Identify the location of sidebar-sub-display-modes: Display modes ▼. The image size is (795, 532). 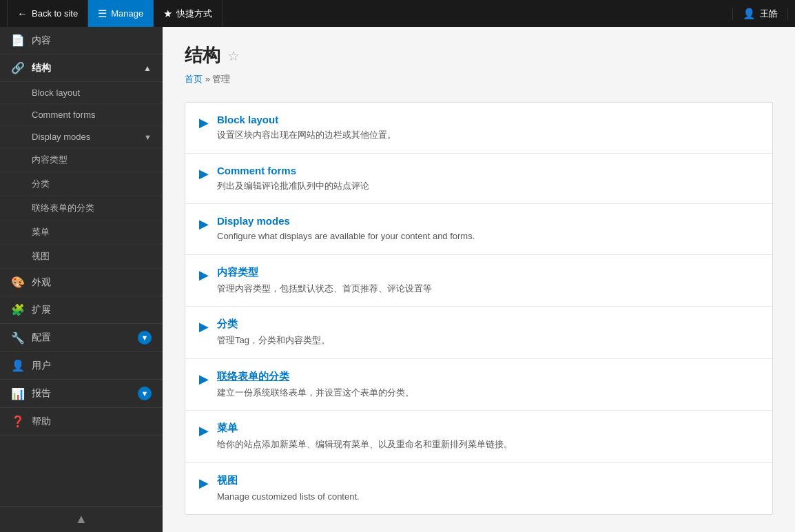
(81, 137).